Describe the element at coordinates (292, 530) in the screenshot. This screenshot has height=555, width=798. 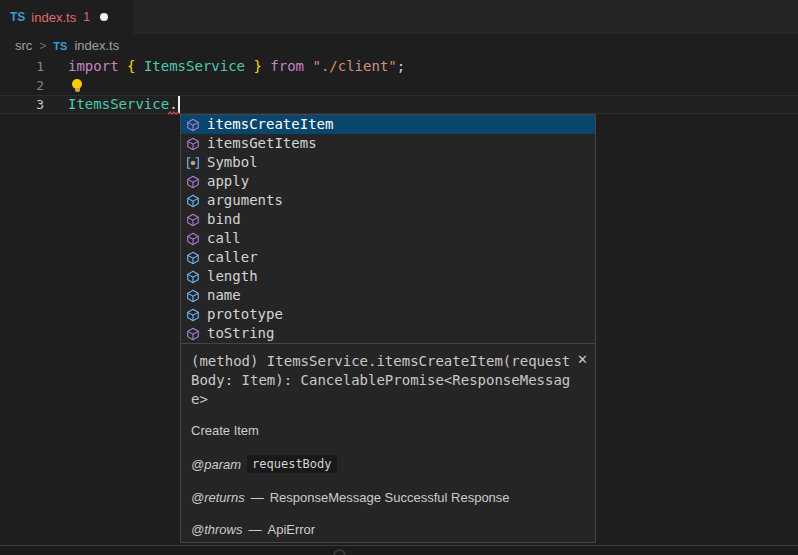
I see `throws-text: ApiError` at that location.